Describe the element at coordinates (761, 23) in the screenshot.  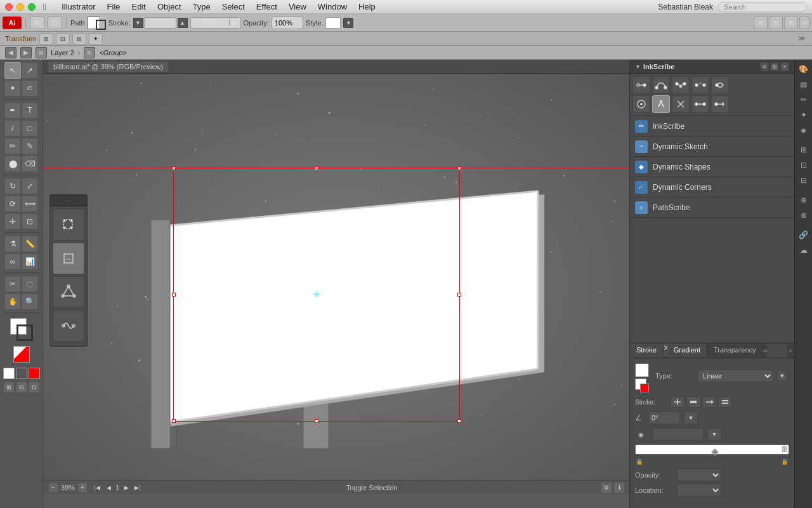
I see `arrange-button: ⊞` at that location.